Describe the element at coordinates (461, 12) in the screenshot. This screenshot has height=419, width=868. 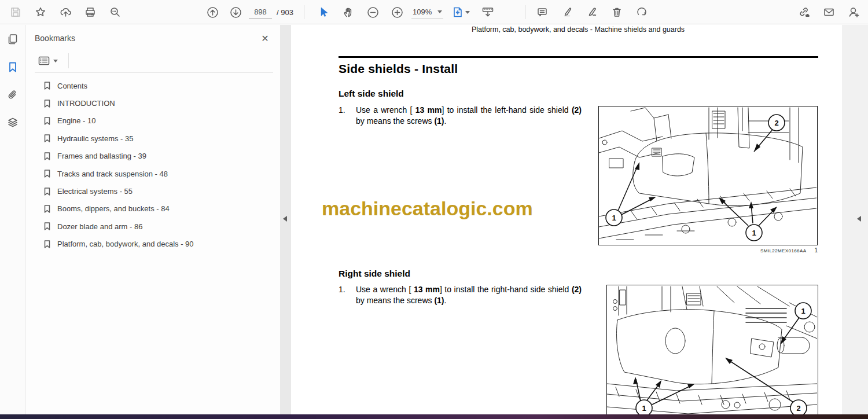
I see `fit-page-dropdown` at that location.